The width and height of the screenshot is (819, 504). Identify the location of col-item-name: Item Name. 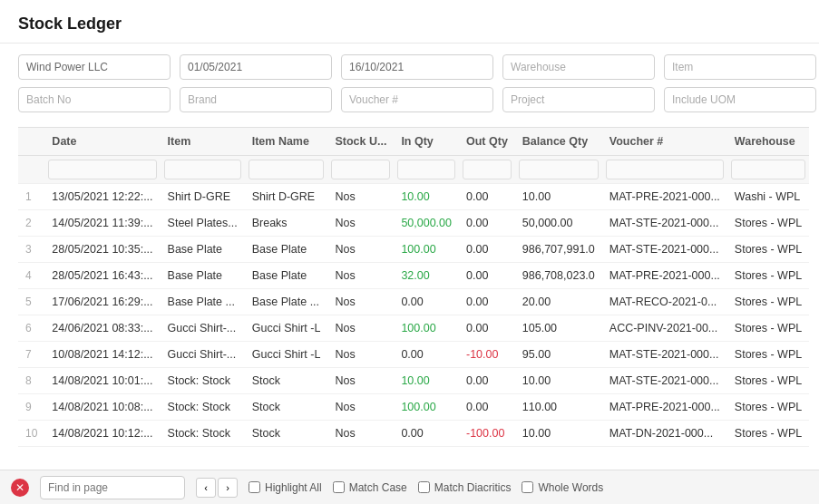
(287, 141).